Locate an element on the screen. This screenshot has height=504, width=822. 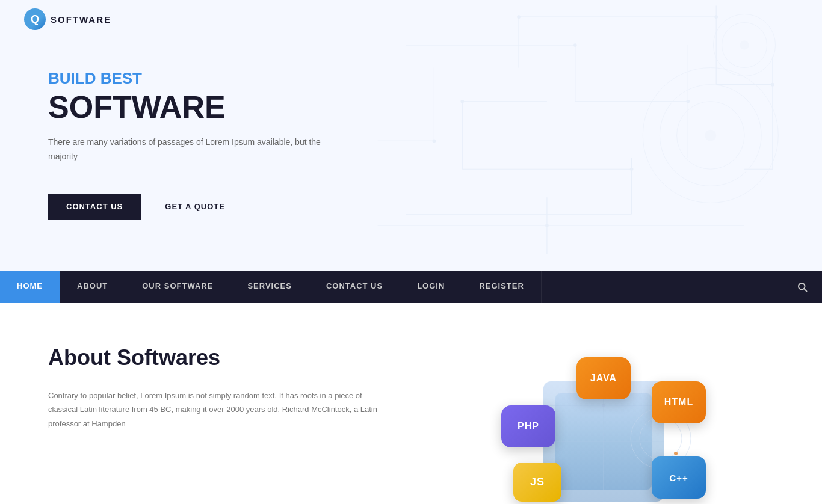
about-title: About Softwares is located at coordinates (217, 358).